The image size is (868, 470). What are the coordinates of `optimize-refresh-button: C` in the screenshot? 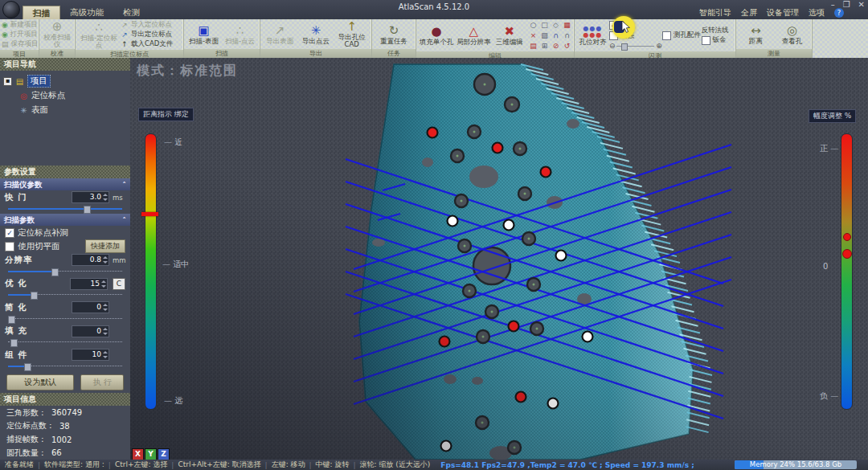 It's located at (119, 284).